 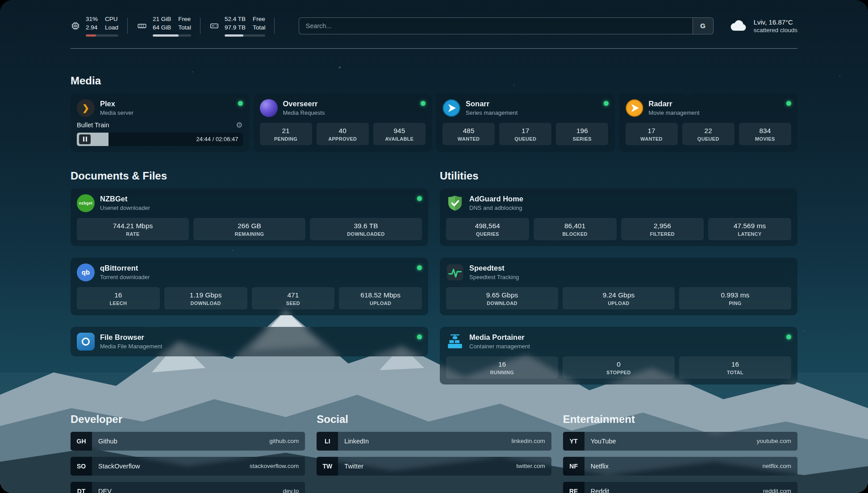 What do you see at coordinates (574, 488) in the screenshot?
I see `bookmark-abbr: RE` at bounding box center [574, 488].